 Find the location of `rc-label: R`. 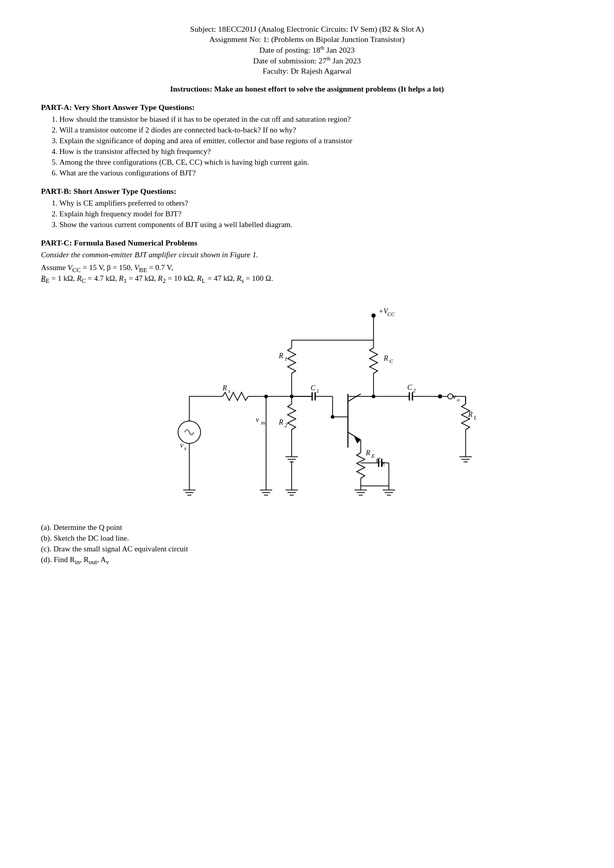

rc-label: R is located at coordinates (386, 358).